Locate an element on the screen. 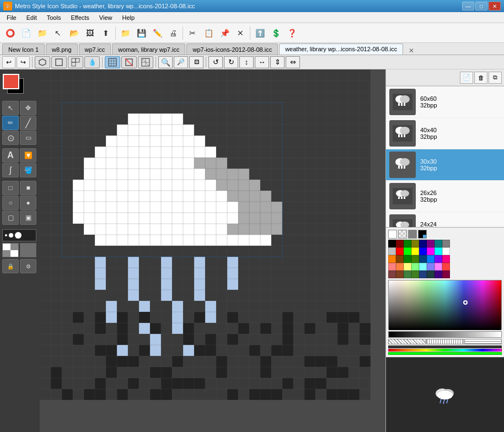 This screenshot has height=432, width=504. grid-show-button is located at coordinates (112, 62).